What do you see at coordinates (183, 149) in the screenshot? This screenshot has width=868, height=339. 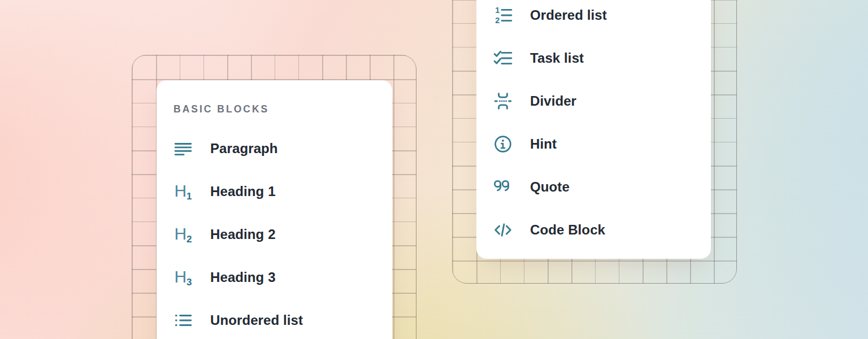 I see `paragraph-icon` at bounding box center [183, 149].